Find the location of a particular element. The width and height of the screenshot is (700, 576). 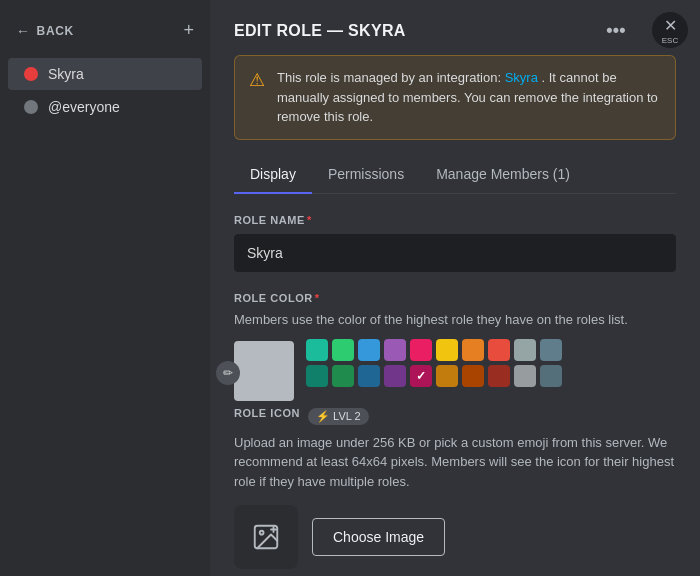

icon-upload-box is located at coordinates (266, 537).